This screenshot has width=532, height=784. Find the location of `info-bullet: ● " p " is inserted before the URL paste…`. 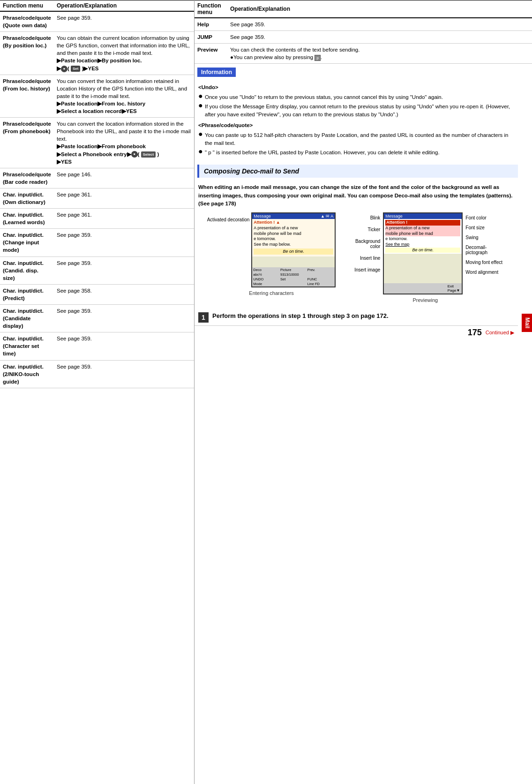

info-bullet: ● " p " is inserted before the URL paste… is located at coordinates (357, 153).